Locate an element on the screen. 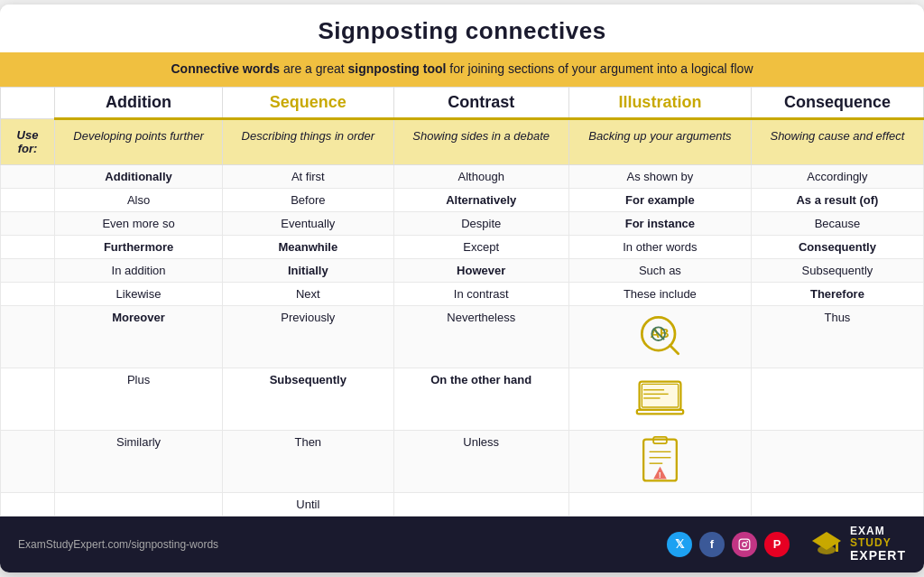 The height and width of the screenshot is (577, 924). cell-addition-1: Also is located at coordinates (139, 200).